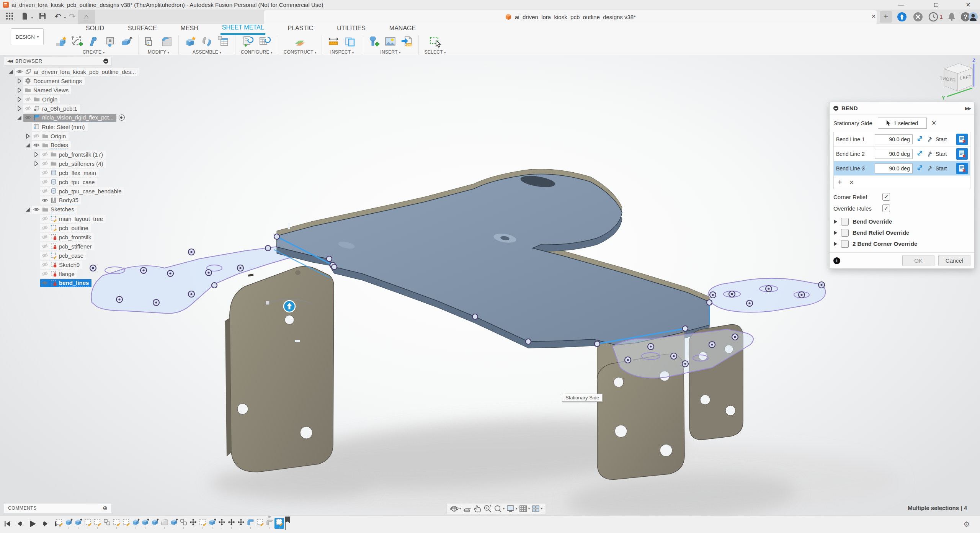 The image size is (980, 533). What do you see at coordinates (256, 52) in the screenshot?
I see `group-label-configure: CONFIGURE ▾` at bounding box center [256, 52].